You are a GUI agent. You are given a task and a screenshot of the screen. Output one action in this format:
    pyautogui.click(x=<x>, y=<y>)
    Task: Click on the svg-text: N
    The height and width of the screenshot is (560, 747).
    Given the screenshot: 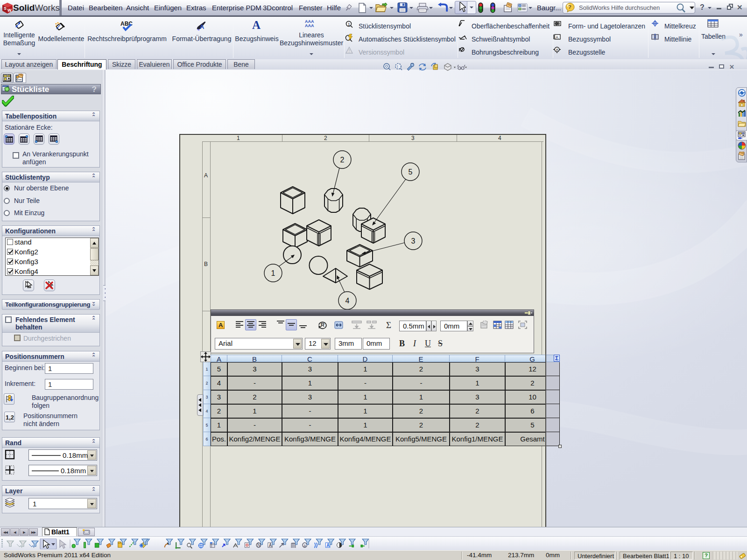 What is the action you would take?
    pyautogui.click(x=259, y=545)
    